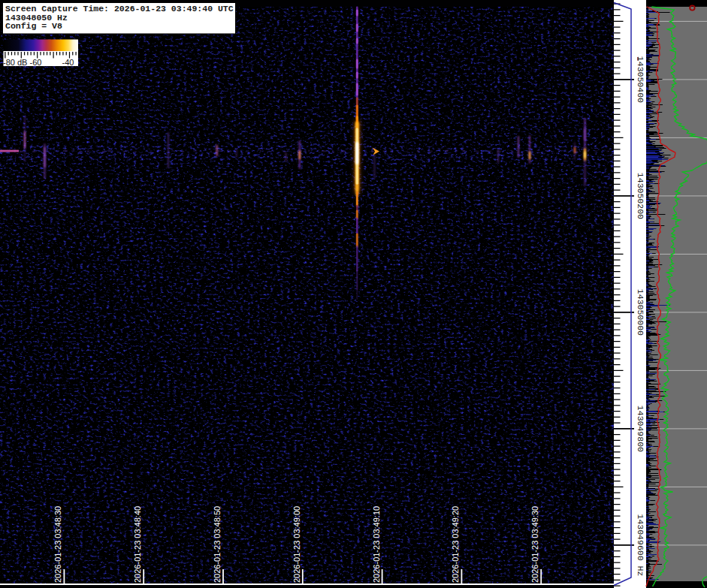  Describe the element at coordinates (68, 62) in the screenshot. I see `svg-text: -40` at that location.